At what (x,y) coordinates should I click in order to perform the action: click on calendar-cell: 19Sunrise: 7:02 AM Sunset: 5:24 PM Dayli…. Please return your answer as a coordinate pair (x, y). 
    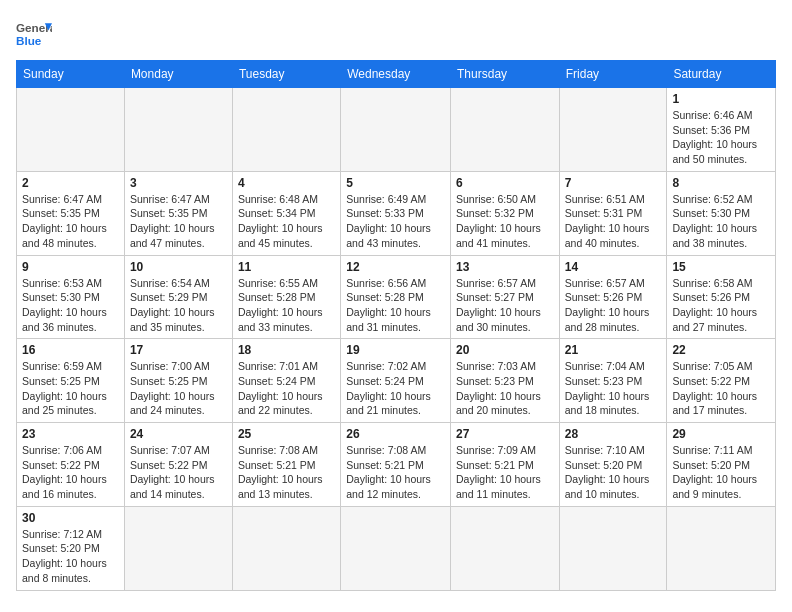
    Looking at the image, I should click on (396, 381).